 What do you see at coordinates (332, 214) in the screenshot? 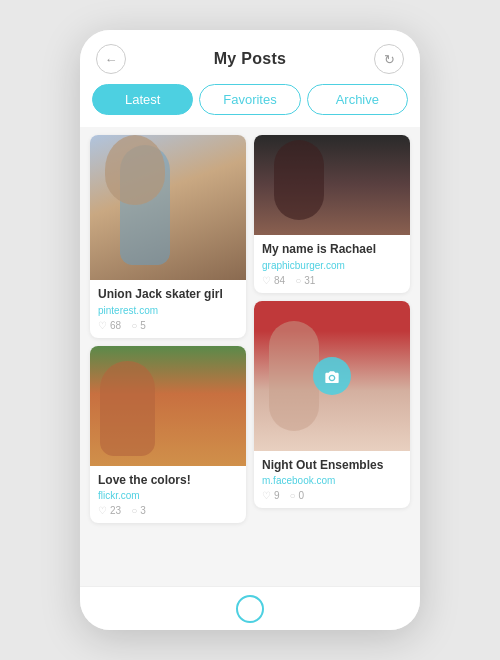
I see `post-card-2: My name is Rachael graphicburger.com ♡ 8…` at bounding box center [332, 214].